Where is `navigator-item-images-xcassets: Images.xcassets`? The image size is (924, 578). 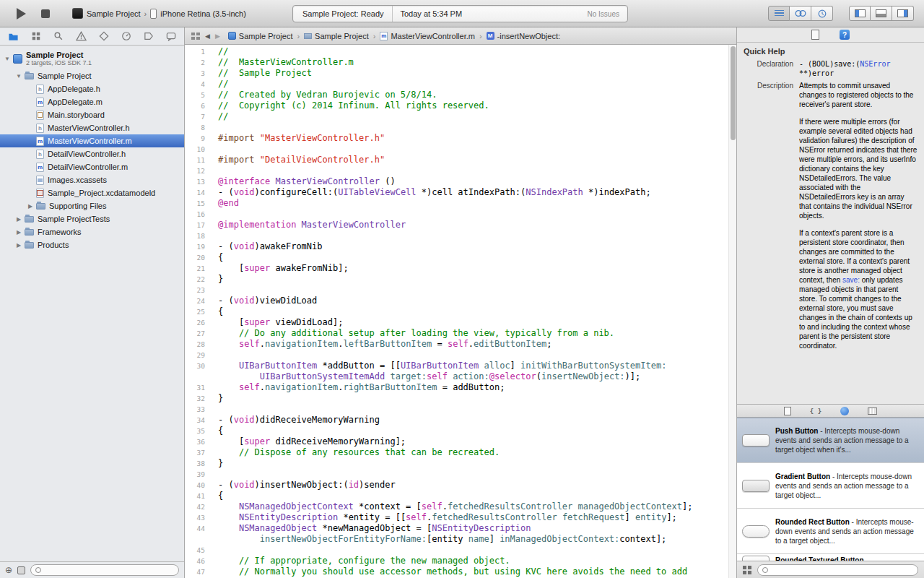 navigator-item-images-xcassets: Images.xcassets is located at coordinates (92, 180).